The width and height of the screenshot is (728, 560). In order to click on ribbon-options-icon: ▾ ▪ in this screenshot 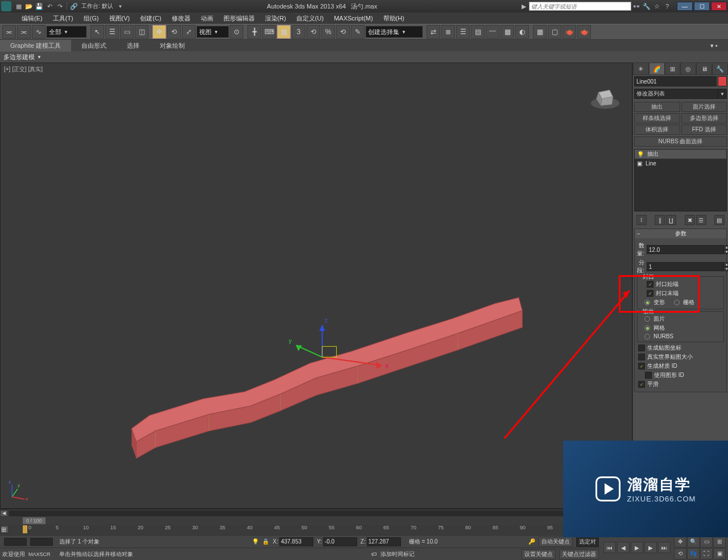, I will do `click(714, 45)`.